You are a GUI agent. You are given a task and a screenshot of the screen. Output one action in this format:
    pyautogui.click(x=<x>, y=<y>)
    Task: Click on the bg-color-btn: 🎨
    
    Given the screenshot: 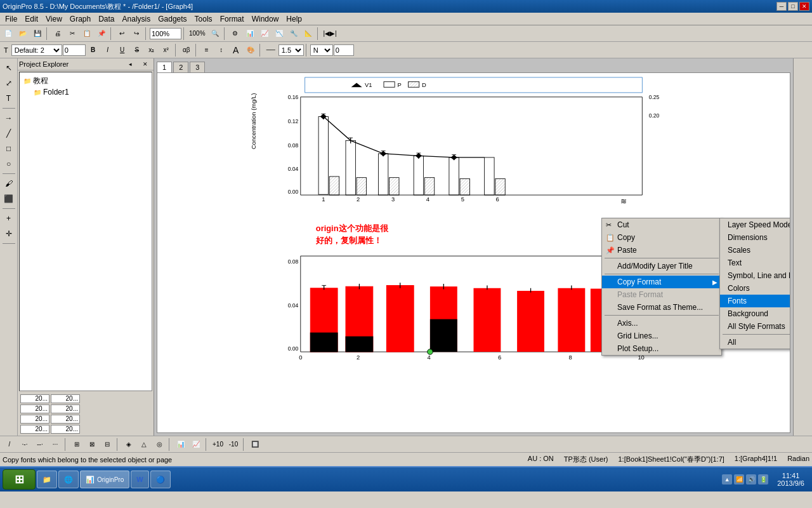 What is the action you would take?
    pyautogui.click(x=251, y=50)
    